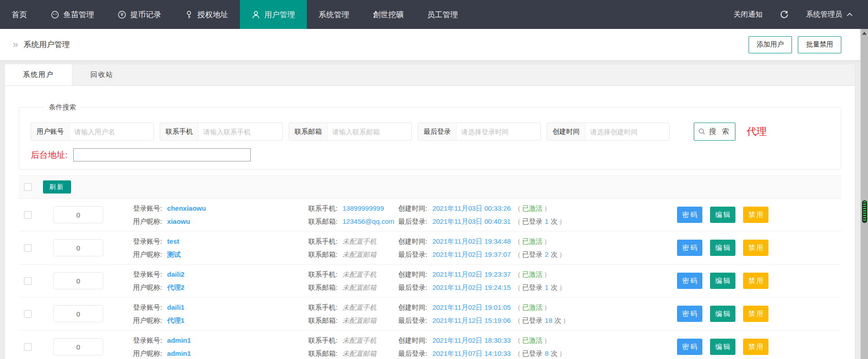  Describe the element at coordinates (39, 75) in the screenshot. I see `tab-system-users: 系统用户` at that location.